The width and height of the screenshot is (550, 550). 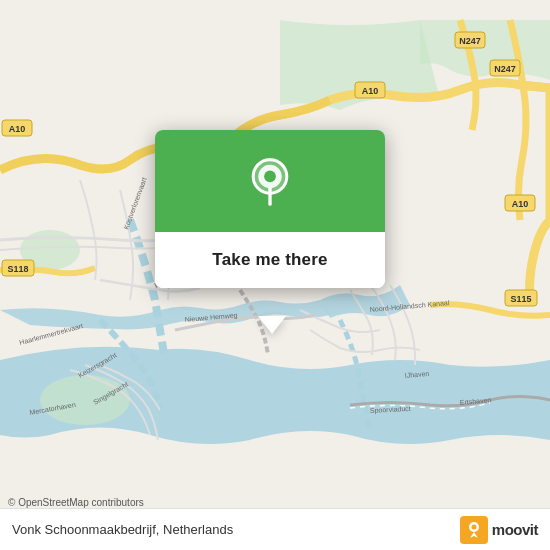 I want to click on take-me-there-button: Take me there, so click(x=270, y=260).